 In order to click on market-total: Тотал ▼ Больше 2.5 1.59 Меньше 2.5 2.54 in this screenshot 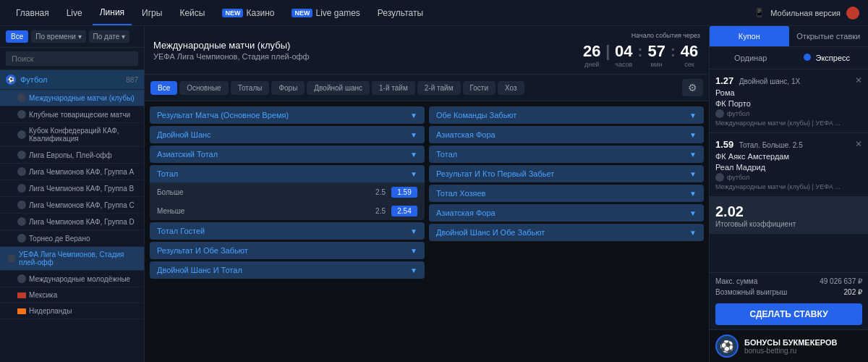, I will do `click(287, 193)`.